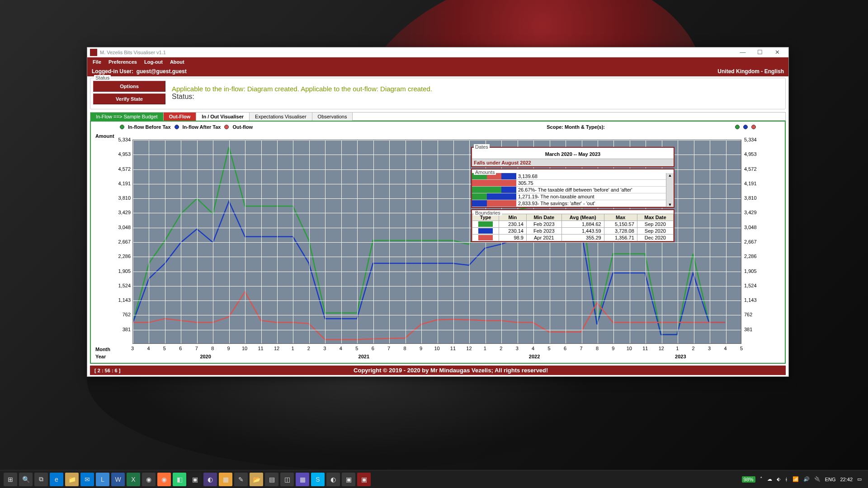 Image resolution: width=868 pixels, height=488 pixels. I want to click on close-button: ✕, so click(777, 52).